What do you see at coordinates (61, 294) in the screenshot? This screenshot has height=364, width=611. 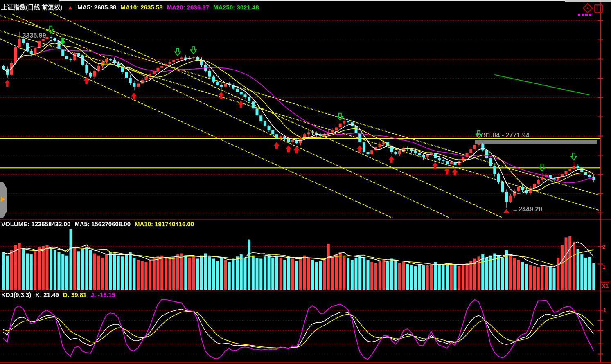 I see `kdj-pane-header: KDJ(9,3,3)K: 21.49D: 39.81J: -15.15` at bounding box center [61, 294].